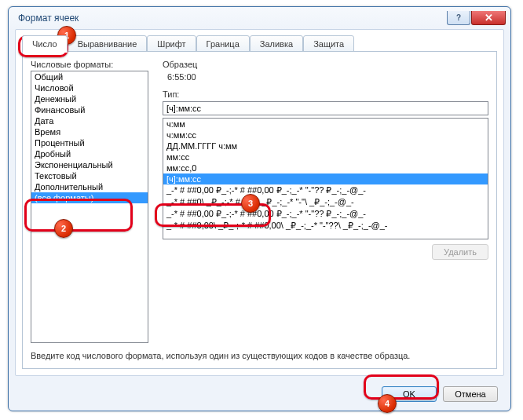  Describe the element at coordinates (223, 44) in the screenshot. I see `tab-border: Граница` at that location.